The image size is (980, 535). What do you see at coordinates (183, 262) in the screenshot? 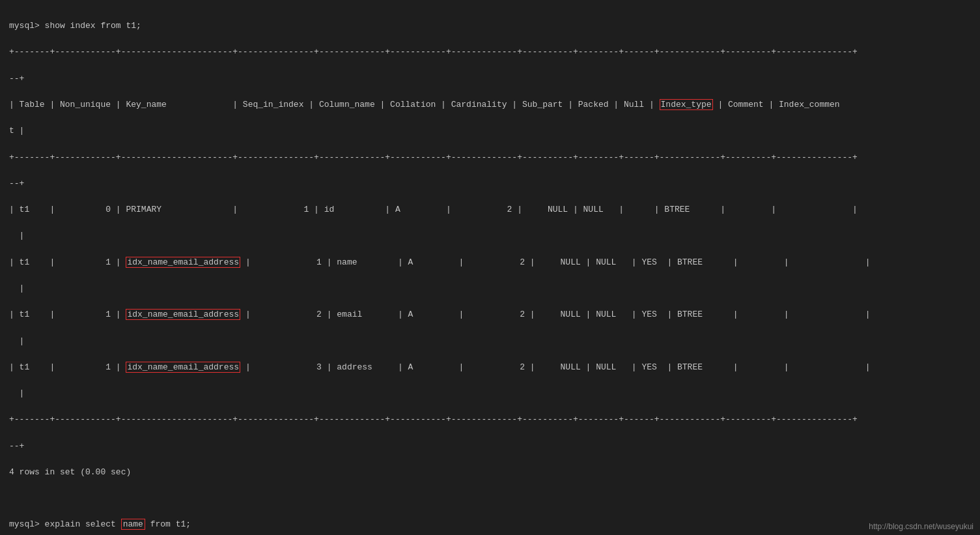
I see `idx-name-email-1: idx_name_email_address` at bounding box center [183, 262].